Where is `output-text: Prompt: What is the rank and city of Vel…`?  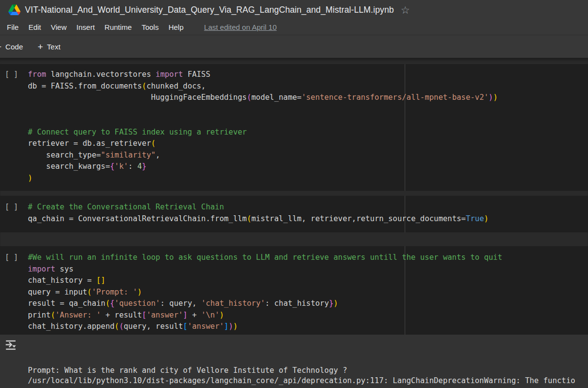
output-text: Prompt: What is the rank and city of Vel… is located at coordinates (308, 377).